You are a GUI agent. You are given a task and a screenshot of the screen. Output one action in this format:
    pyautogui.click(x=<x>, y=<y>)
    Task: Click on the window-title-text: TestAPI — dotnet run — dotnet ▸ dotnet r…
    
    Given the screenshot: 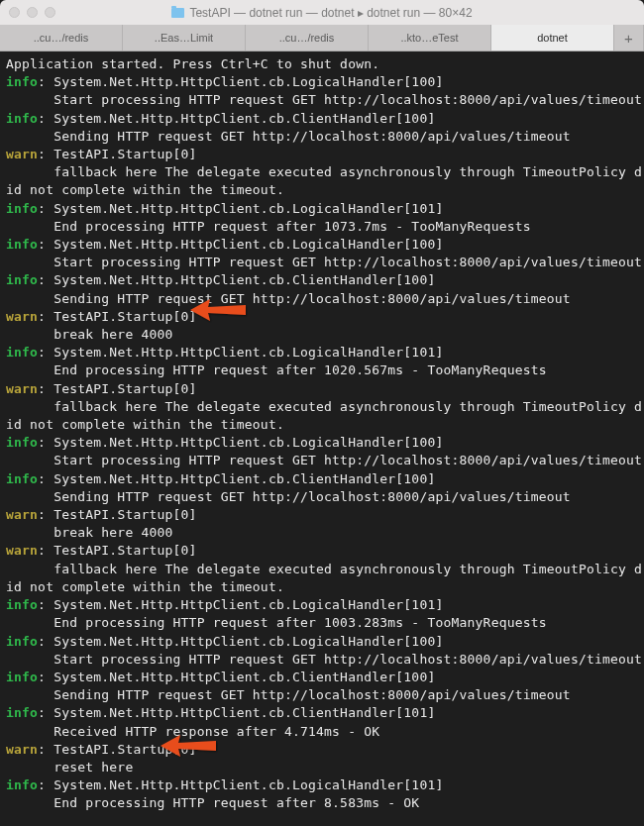 What is the action you would take?
    pyautogui.click(x=331, y=13)
    